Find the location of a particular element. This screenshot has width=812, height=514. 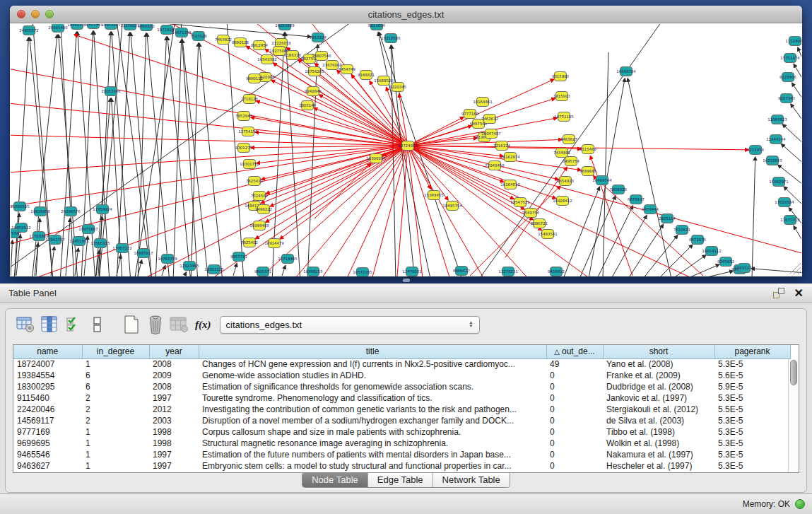

table-cell: Changes of HCN gene expression and I(f) … is located at coordinates (372, 364).